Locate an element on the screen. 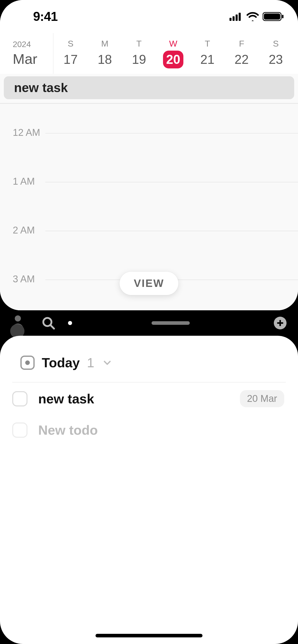  day-number: 19 is located at coordinates (139, 60).